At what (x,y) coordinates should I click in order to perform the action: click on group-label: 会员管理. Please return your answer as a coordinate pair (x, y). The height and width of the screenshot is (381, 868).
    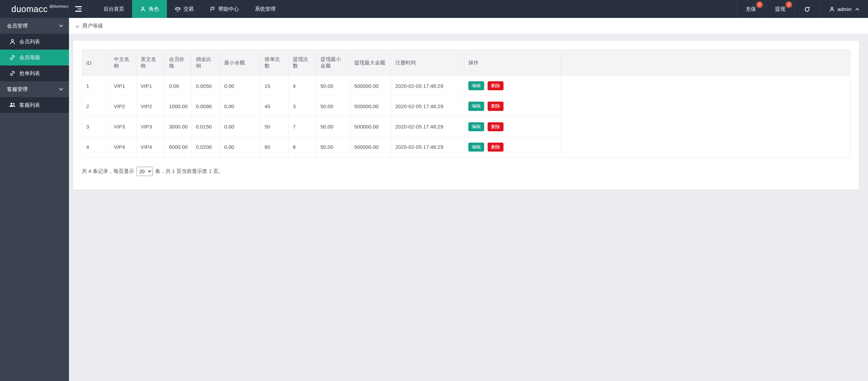
    Looking at the image, I should click on (17, 26).